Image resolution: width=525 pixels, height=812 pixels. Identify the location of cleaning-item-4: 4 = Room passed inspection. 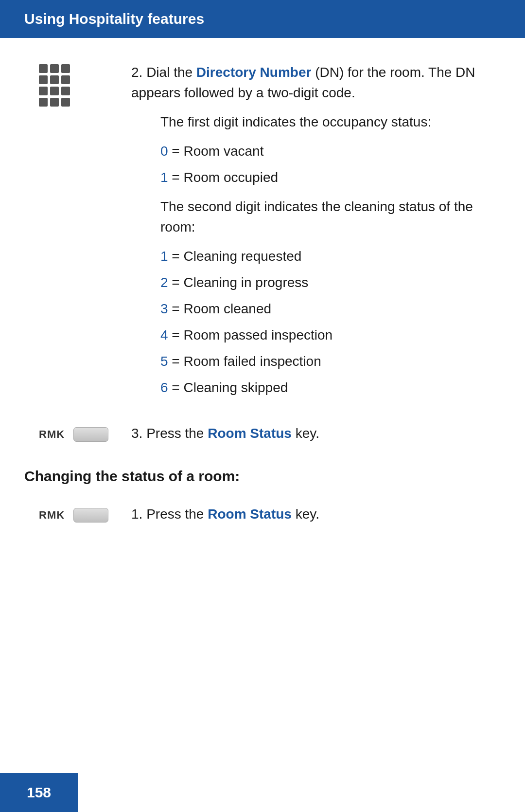
(331, 335).